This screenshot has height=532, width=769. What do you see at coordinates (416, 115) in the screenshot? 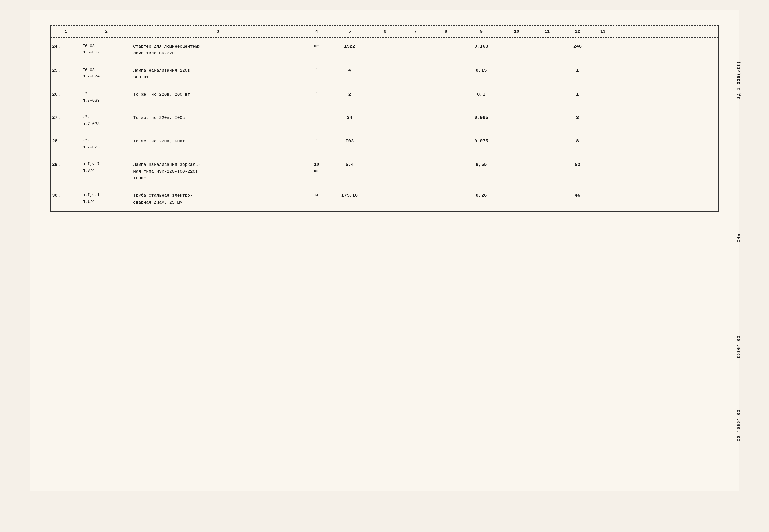
I see `row-27-col7` at bounding box center [416, 115].